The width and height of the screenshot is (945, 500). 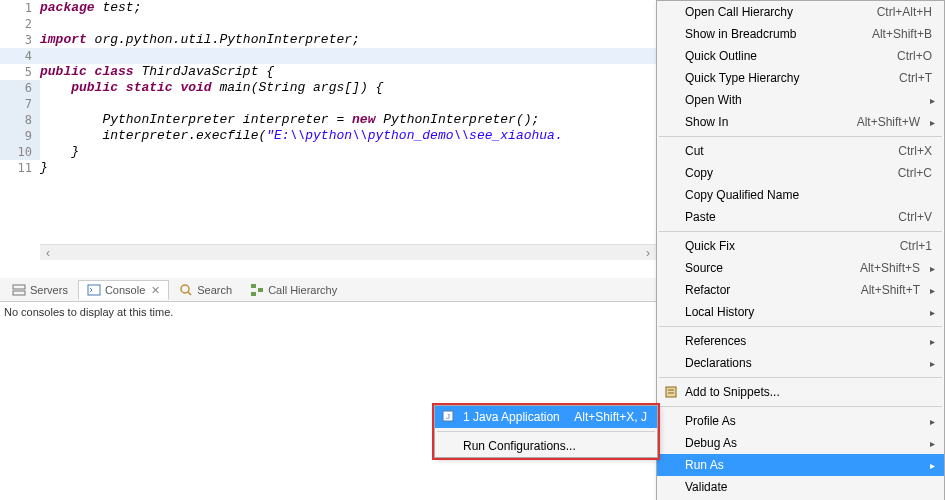 What do you see at coordinates (328, 136) in the screenshot?
I see `code-line: 9 interpreter.execfile("E:\\python\\pyth…` at bounding box center [328, 136].